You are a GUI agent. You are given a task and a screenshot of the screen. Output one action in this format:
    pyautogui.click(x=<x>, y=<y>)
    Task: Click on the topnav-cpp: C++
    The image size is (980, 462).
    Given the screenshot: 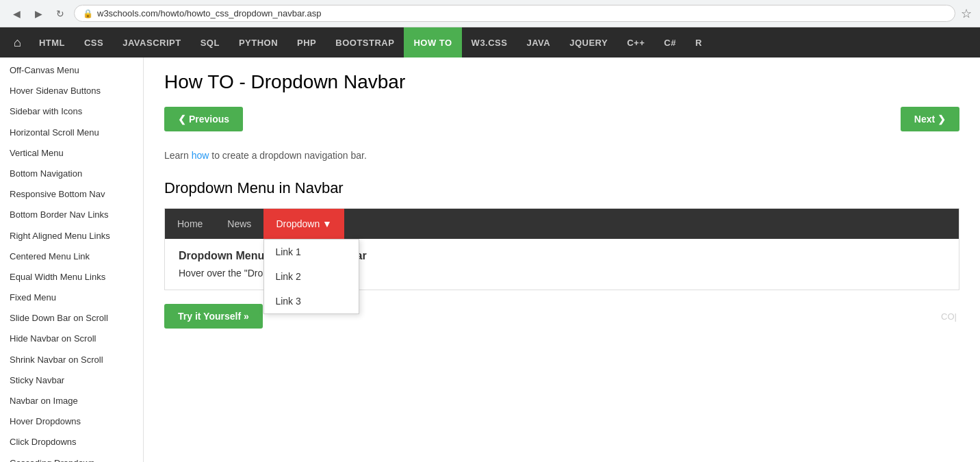 What is the action you would take?
    pyautogui.click(x=636, y=42)
    